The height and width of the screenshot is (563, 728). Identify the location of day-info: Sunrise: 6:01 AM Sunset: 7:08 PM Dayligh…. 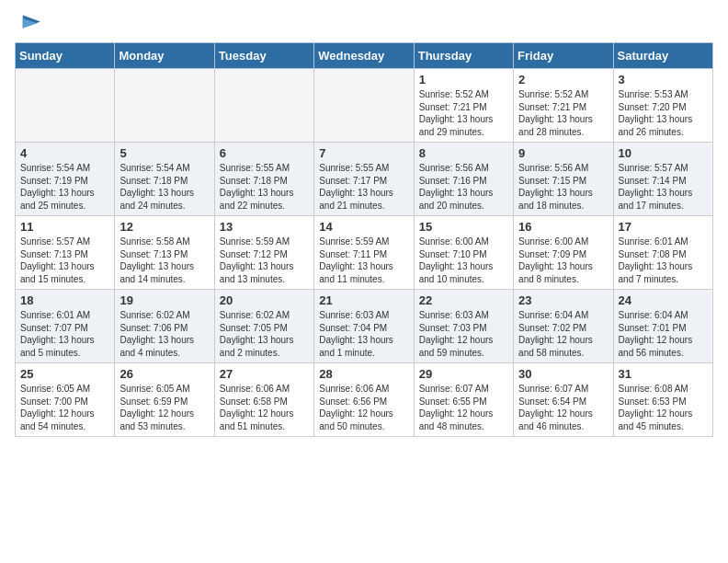
(664, 260).